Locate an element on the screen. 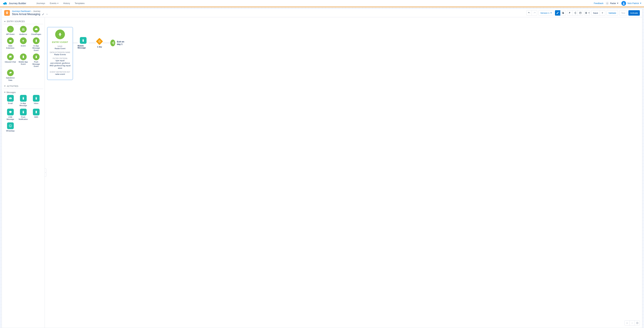 Image resolution: width=644 pixels, height=328 pixels. salesforce-data-icon is located at coordinates (10, 73).